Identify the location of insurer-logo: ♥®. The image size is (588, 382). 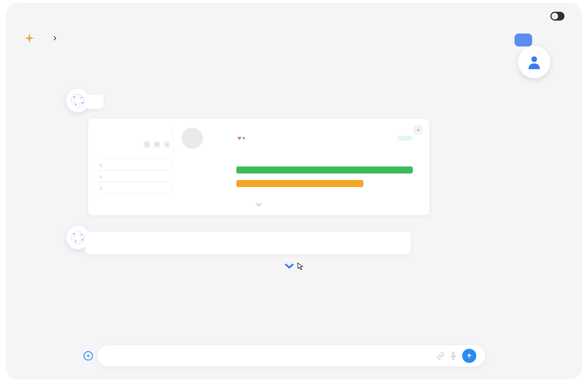
(241, 138).